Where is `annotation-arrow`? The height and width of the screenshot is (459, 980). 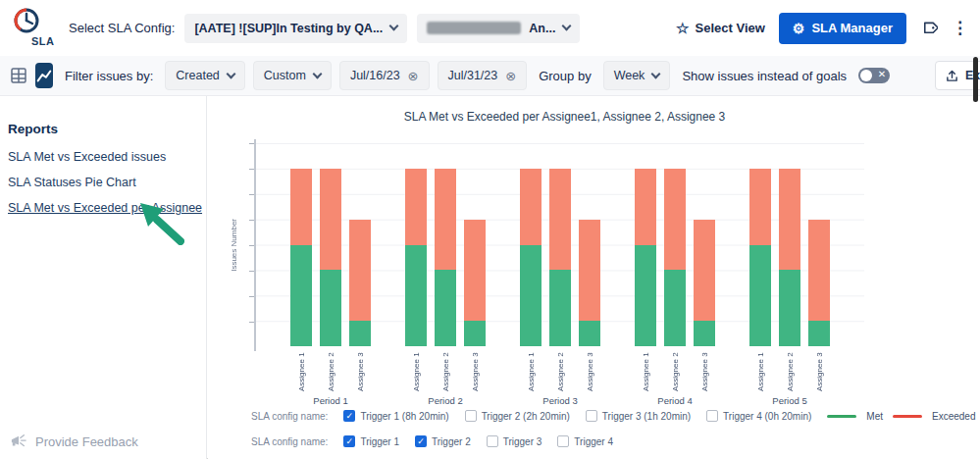
annotation-arrow is located at coordinates (159, 222).